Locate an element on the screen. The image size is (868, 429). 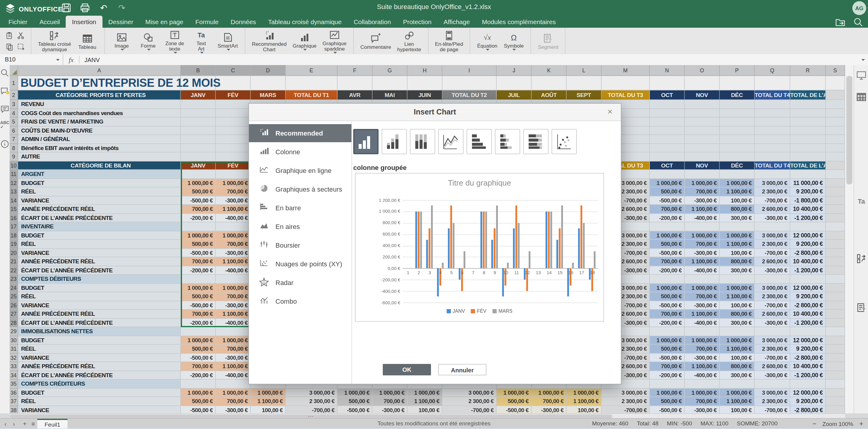
cell-Q is located at coordinates (772, 227).